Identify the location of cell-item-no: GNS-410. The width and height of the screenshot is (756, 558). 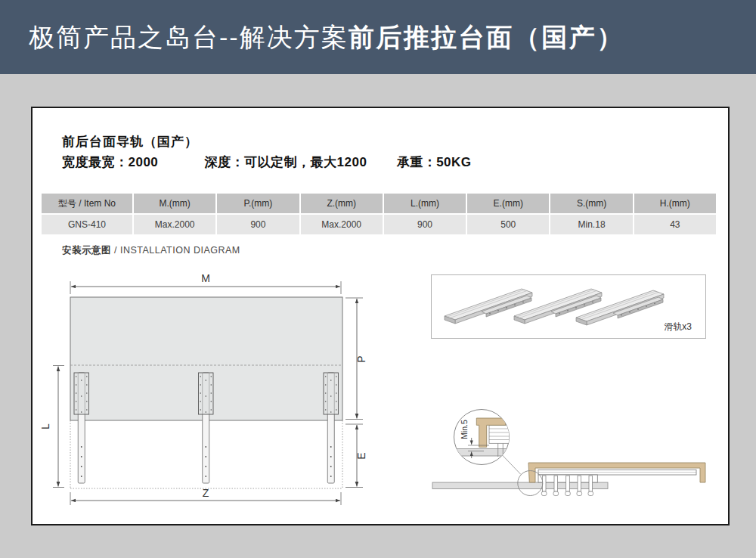
(87, 225).